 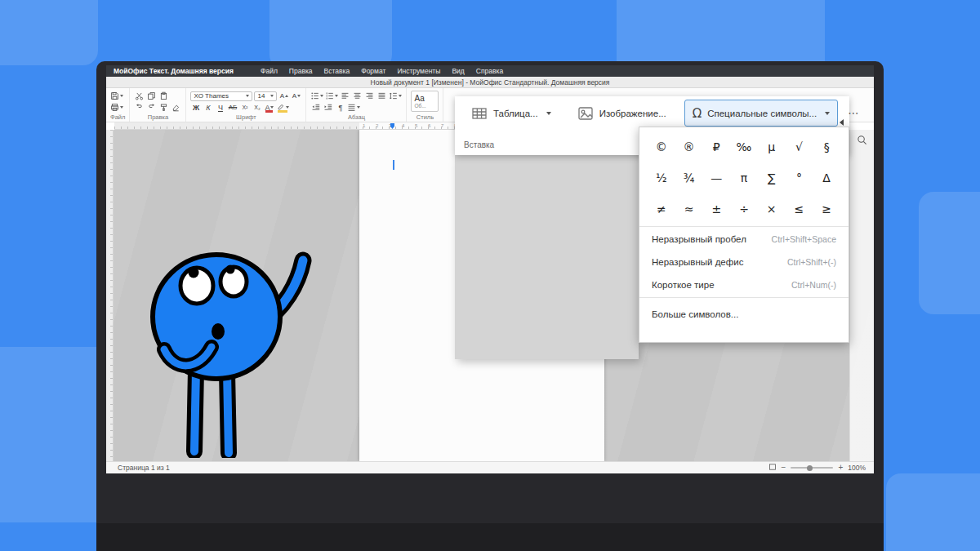 I want to click on line-spacing-button, so click(x=395, y=96).